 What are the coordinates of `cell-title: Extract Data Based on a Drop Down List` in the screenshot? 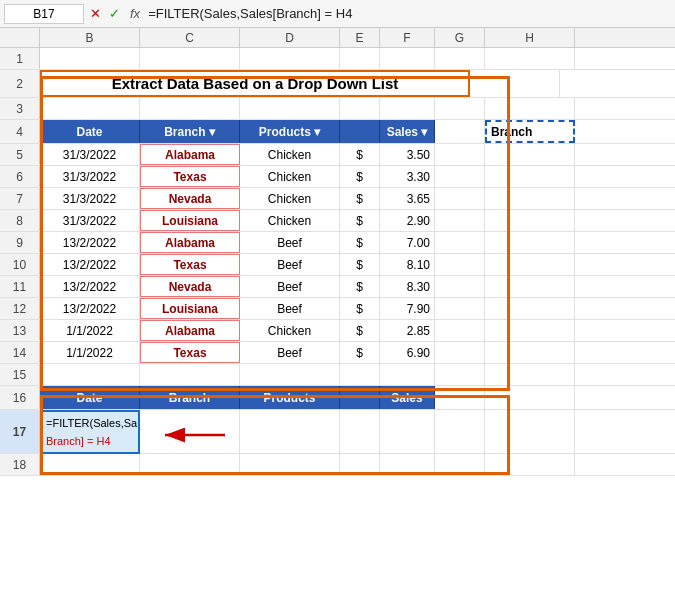 It's located at (255, 84).